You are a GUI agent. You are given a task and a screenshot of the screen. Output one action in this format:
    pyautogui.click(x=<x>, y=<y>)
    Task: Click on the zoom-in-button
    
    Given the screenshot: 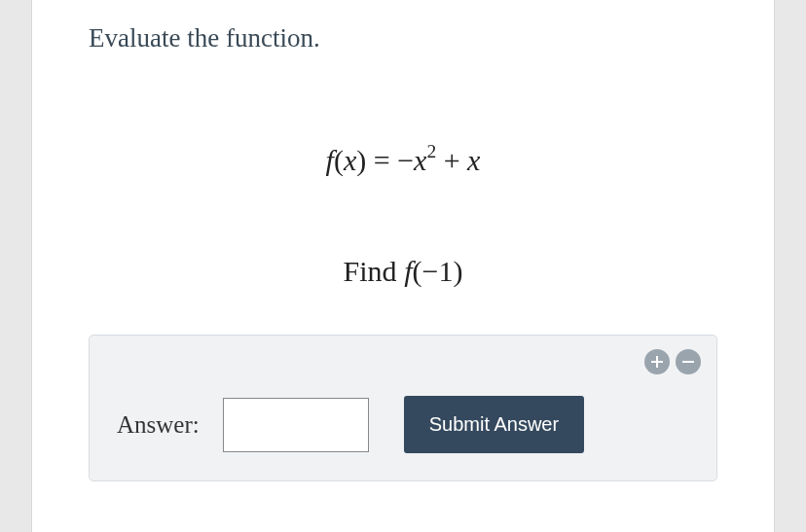 What is the action you would take?
    pyautogui.click(x=657, y=362)
    